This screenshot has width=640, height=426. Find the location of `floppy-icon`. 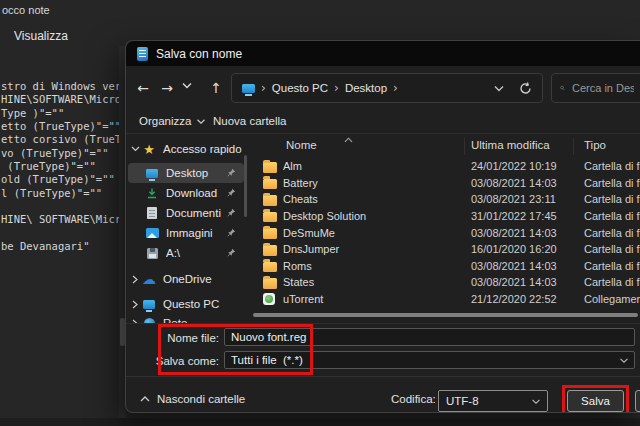

floppy-icon is located at coordinates (152, 254).